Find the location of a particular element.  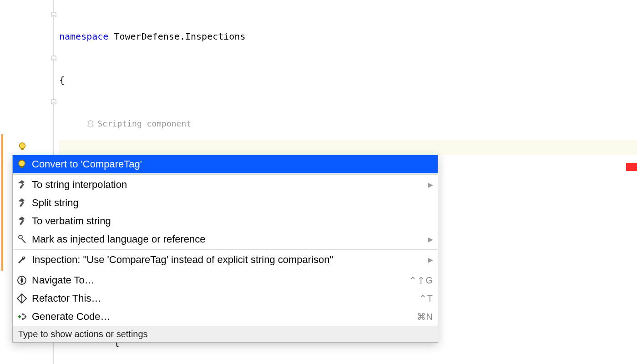

popup-footer-hint: Type to show actions or settings is located at coordinates (225, 334).